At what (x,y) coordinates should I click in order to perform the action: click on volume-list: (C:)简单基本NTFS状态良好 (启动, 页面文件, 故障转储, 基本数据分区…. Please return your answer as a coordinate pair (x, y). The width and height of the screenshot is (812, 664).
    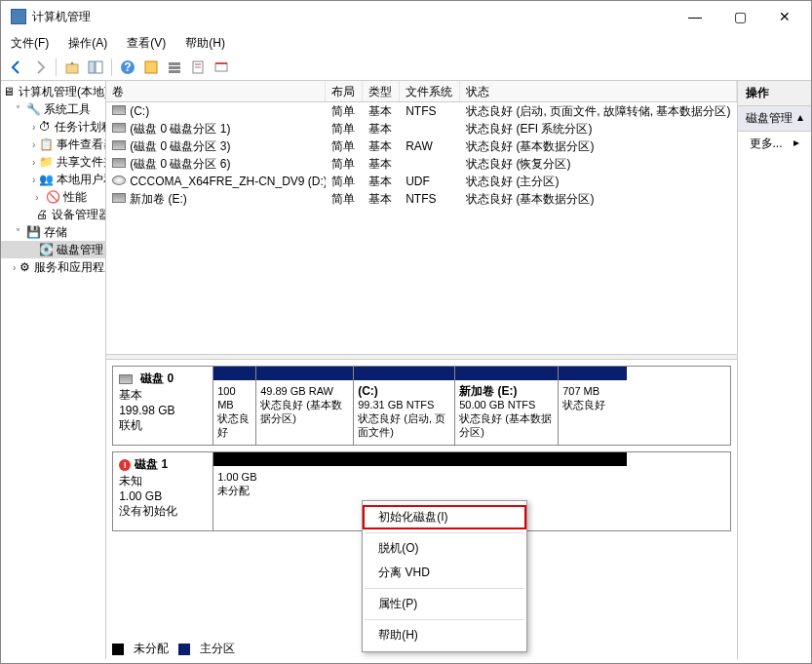
    Looking at the image, I should click on (421, 155).